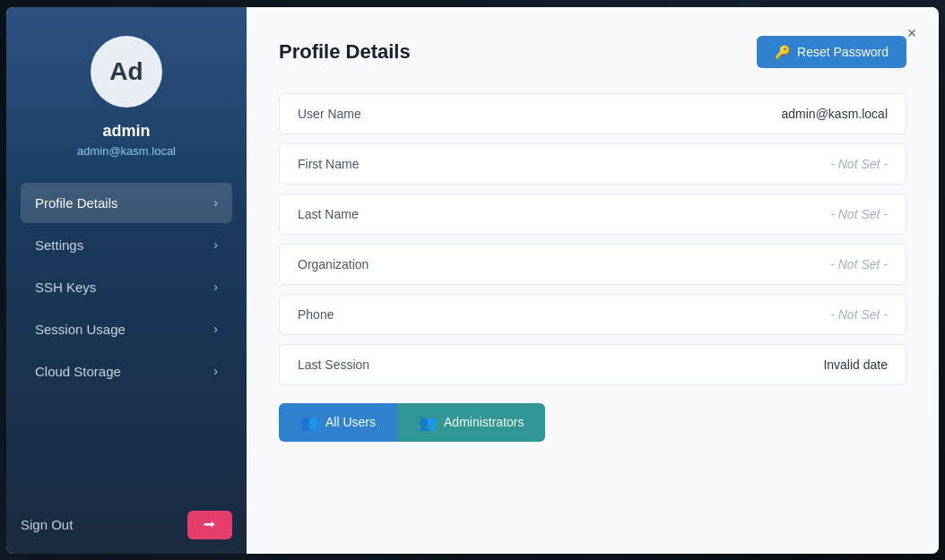 This screenshot has height=560, width=945. Describe the element at coordinates (126, 287) in the screenshot. I see `sidebar-item-ssh-keys: SSH Keys ›` at that location.